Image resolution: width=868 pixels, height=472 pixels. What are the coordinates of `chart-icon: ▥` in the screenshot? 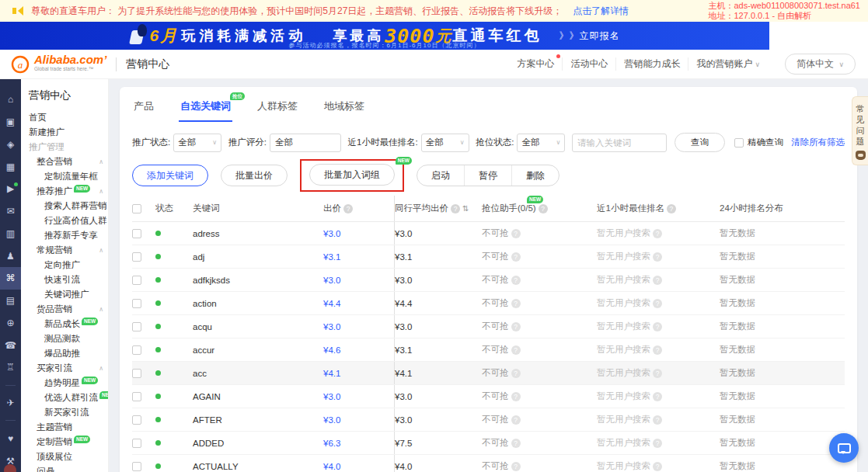 It's located at (11, 234).